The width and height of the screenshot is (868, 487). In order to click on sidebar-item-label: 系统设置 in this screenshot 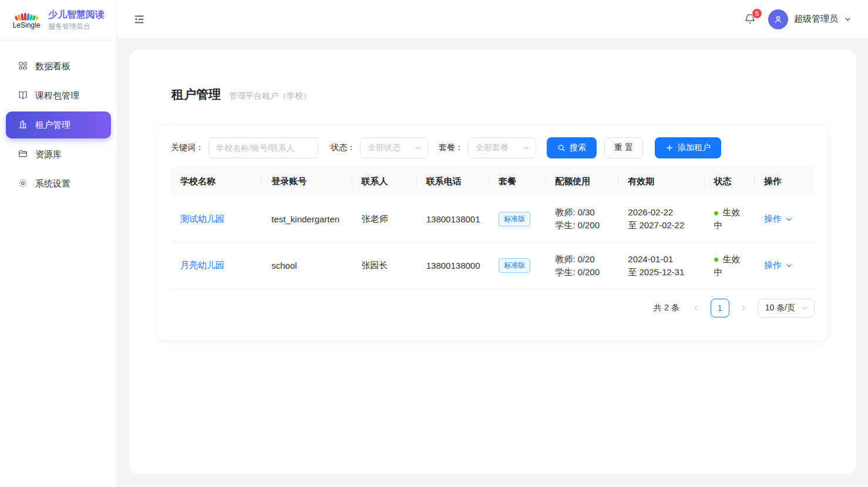, I will do `click(53, 184)`.